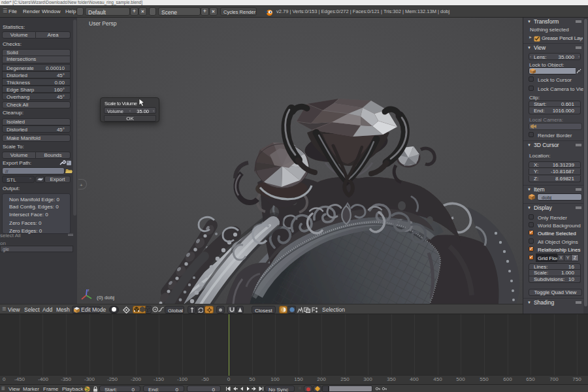 The image size is (588, 392). I want to click on svg-text: z, so click(89, 290).